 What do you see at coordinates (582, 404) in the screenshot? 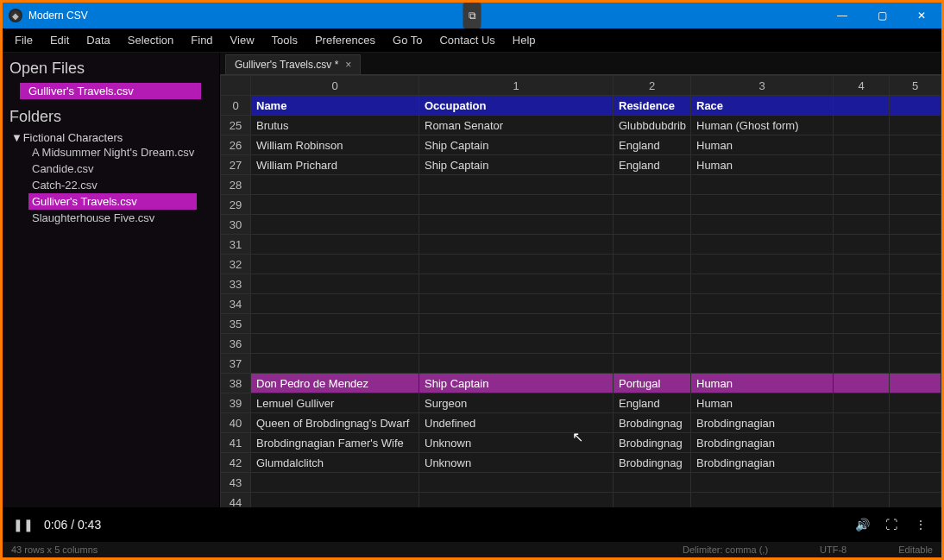
I see `table-row: 39Lemuel GulliverSurgeonEnglandHuman` at bounding box center [582, 404].